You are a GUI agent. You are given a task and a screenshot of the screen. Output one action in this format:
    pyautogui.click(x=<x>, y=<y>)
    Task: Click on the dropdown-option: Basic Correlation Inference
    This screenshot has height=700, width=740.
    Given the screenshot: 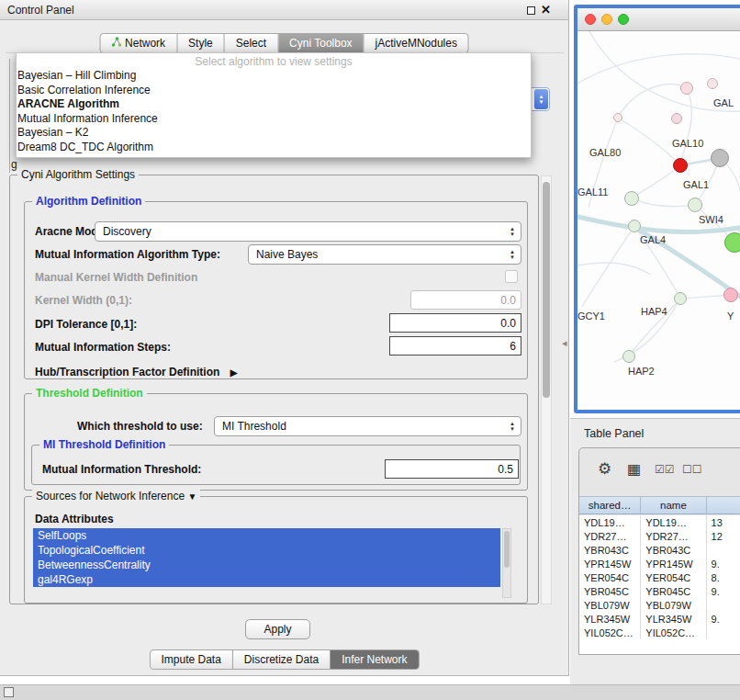 What is the action you would take?
    pyautogui.click(x=274, y=91)
    